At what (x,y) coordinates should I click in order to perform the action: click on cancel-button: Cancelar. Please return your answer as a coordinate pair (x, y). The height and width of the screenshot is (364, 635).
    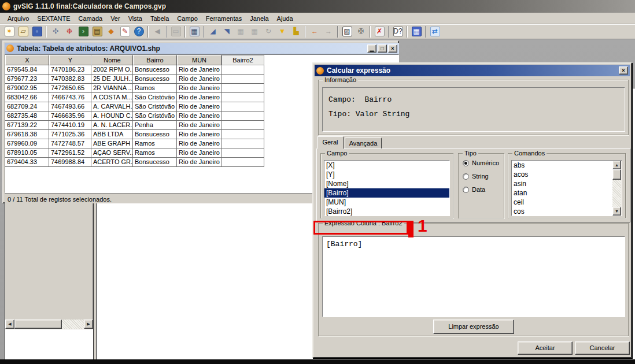
    Looking at the image, I should click on (603, 348).